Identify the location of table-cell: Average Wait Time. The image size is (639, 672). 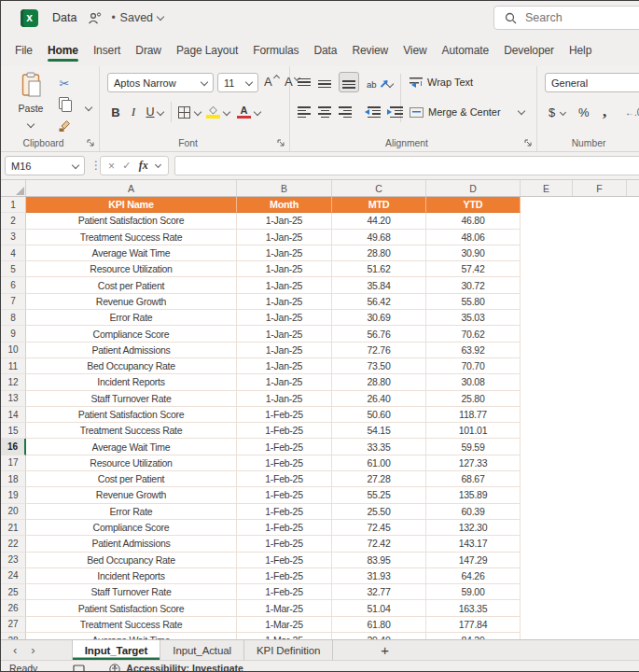
(132, 637).